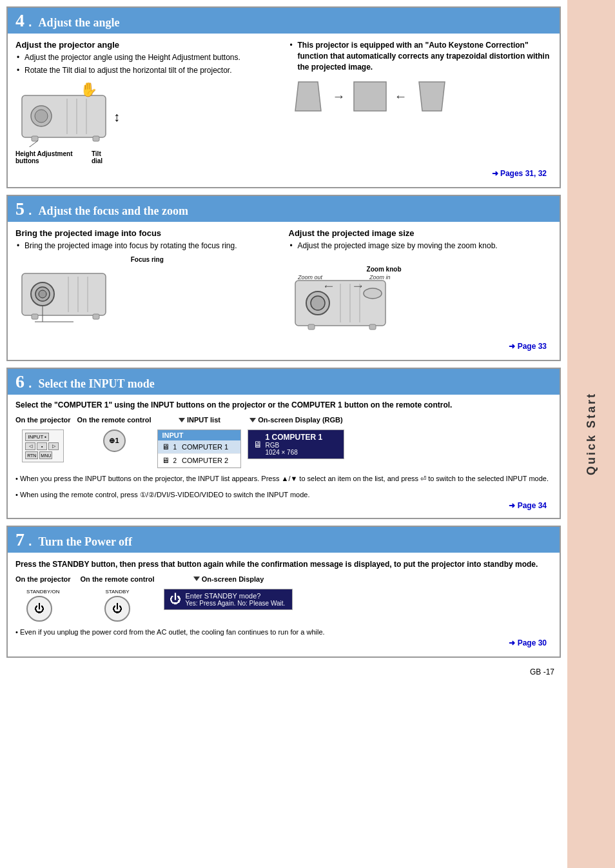 Image resolution: width=615 pixels, height=868 pixels. I want to click on onscreen-display-box: ⏻ Enter STANDBY mode? Yes: Press Again. …, so click(228, 600).